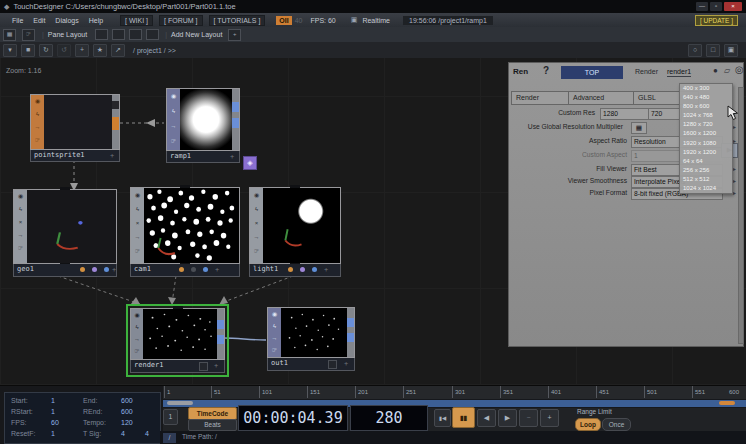 Image resolution: width=746 pixels, height=444 pixels. Describe the element at coordinates (65, 233) in the screenshot. I see `node-geo1: ◉ ϟ × → ☞ geo1 +` at that location.